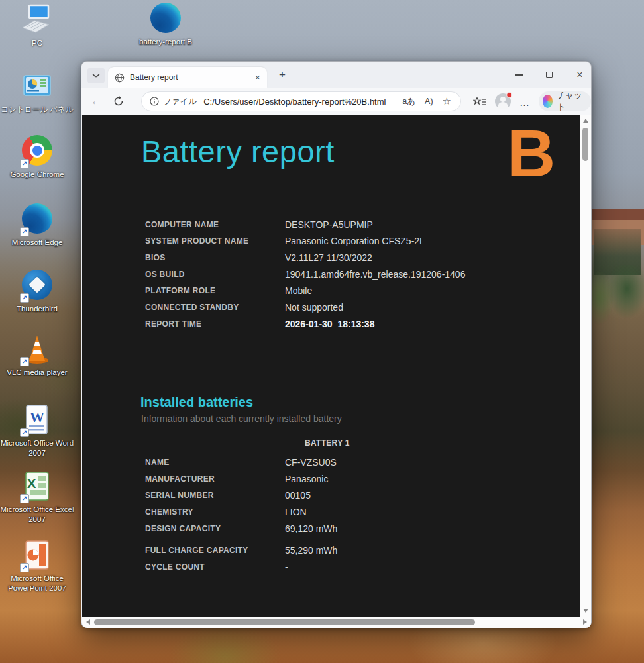 The width and height of the screenshot is (644, 663). I want to click on info-value: Panasonic Corporation CFSZ5-2L, so click(355, 241).